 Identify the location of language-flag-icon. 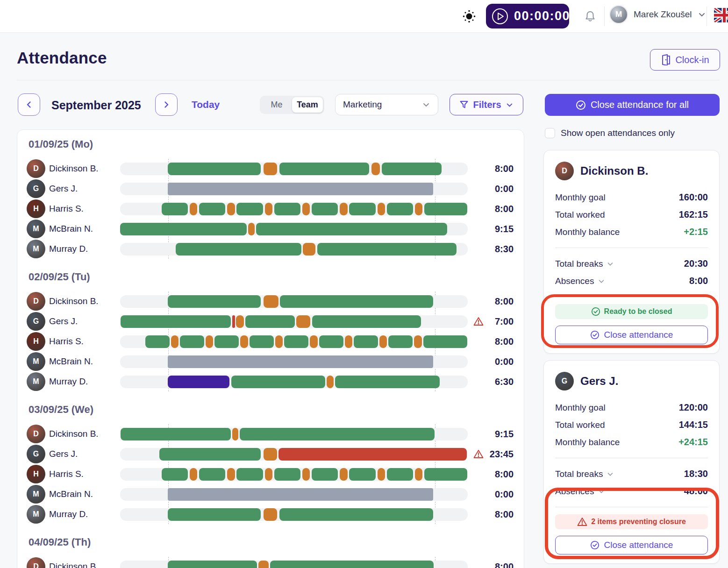
(721, 15).